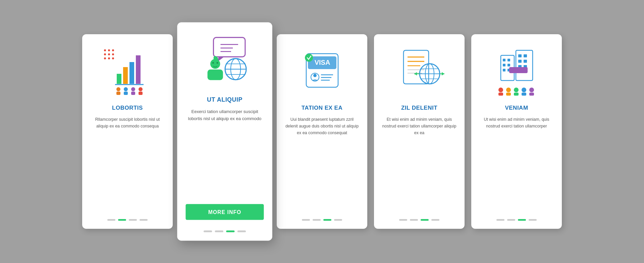 The height and width of the screenshot is (263, 644). What do you see at coordinates (127, 132) in the screenshot?
I see `card-lobortis: LOBORTIS Rllamcorper suscipit lobortis n…` at bounding box center [127, 132].